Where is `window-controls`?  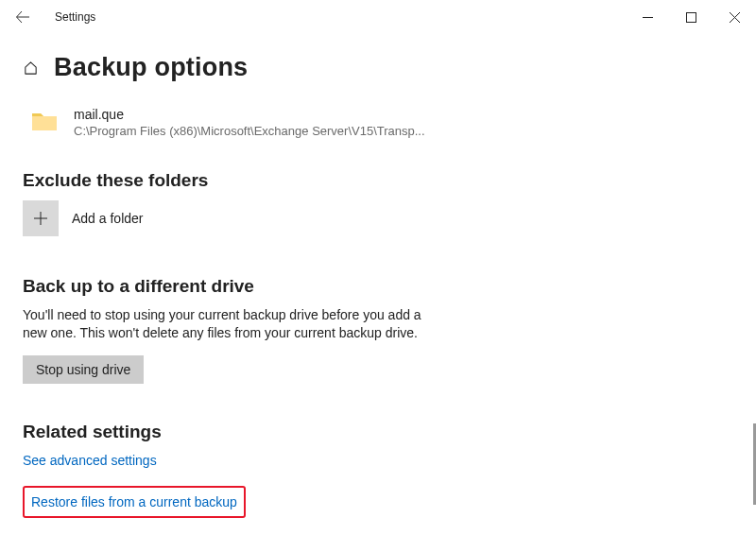
window-controls is located at coordinates (691, 17).